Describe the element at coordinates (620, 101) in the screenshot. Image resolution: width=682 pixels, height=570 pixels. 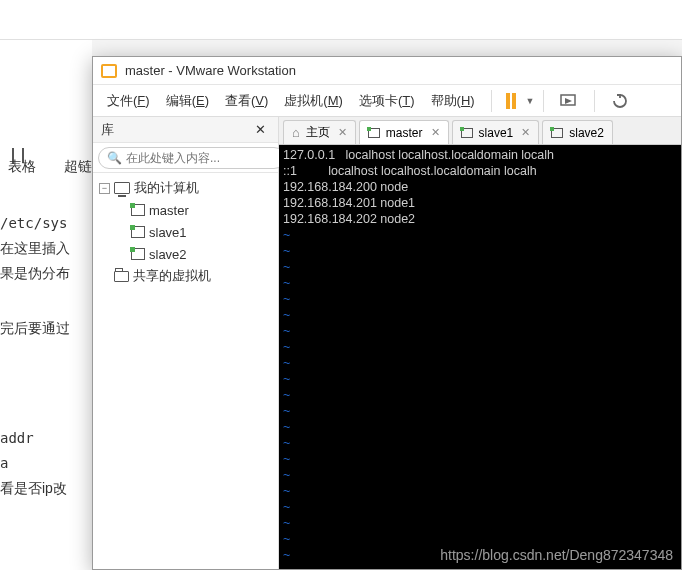
I see `refresh-icon` at that location.